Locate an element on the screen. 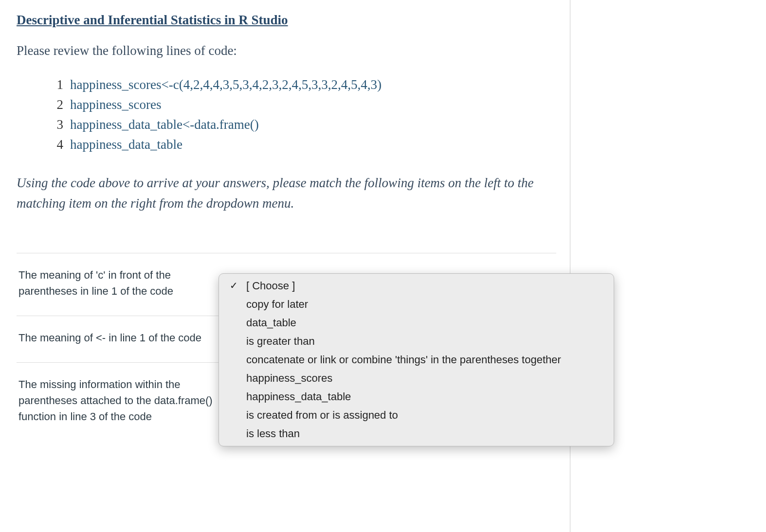 This screenshot has width=766, height=532. dropdown-option: concatenate or link or combine 'things' … is located at coordinates (417, 360).